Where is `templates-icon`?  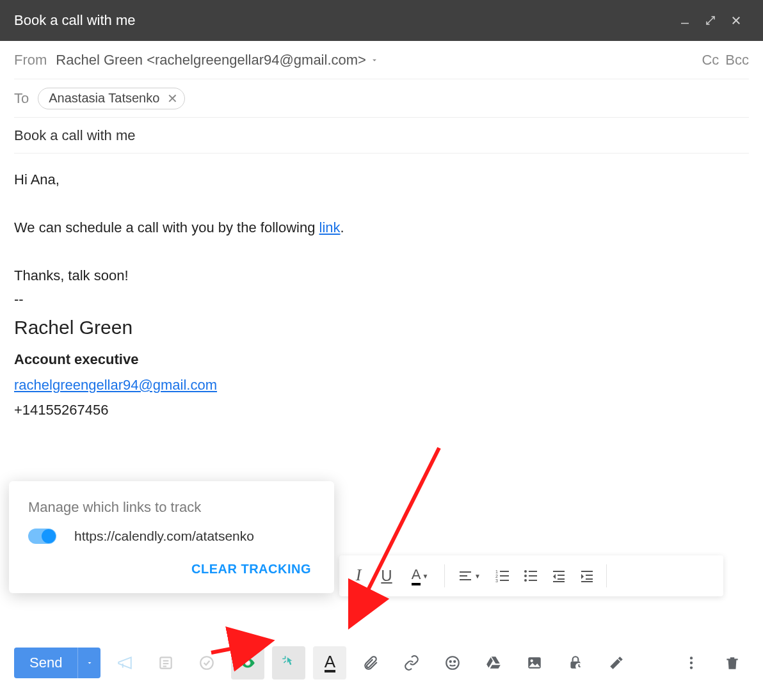
templates-icon is located at coordinates (166, 663).